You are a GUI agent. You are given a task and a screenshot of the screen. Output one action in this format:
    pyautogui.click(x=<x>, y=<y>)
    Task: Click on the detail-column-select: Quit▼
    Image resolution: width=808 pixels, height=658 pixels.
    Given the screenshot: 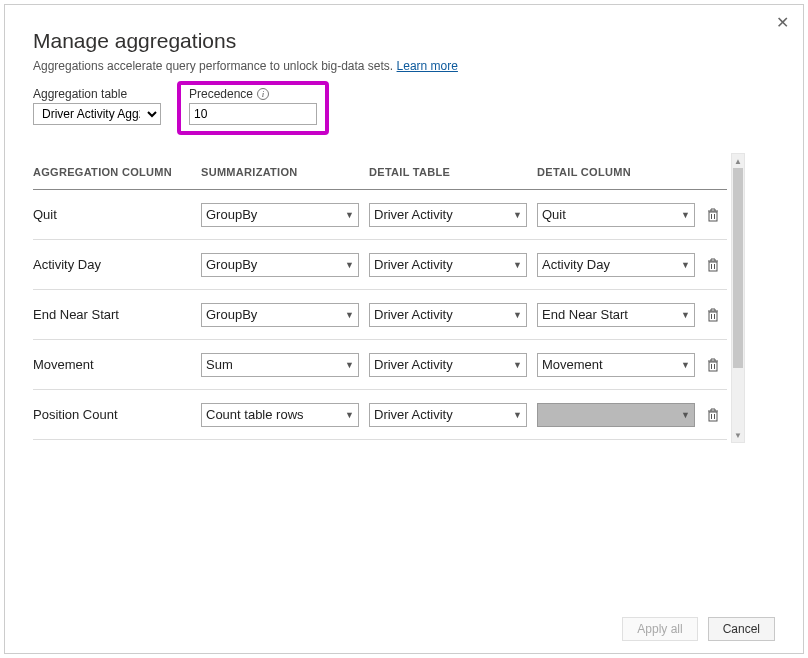 What is the action you would take?
    pyautogui.click(x=616, y=215)
    